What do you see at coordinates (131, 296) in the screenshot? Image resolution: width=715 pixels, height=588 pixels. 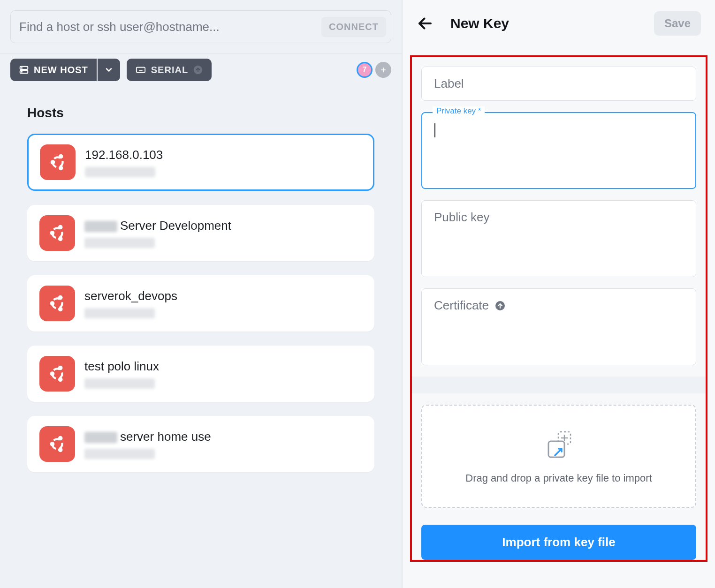 I see `host-name: serverok_devops` at bounding box center [131, 296].